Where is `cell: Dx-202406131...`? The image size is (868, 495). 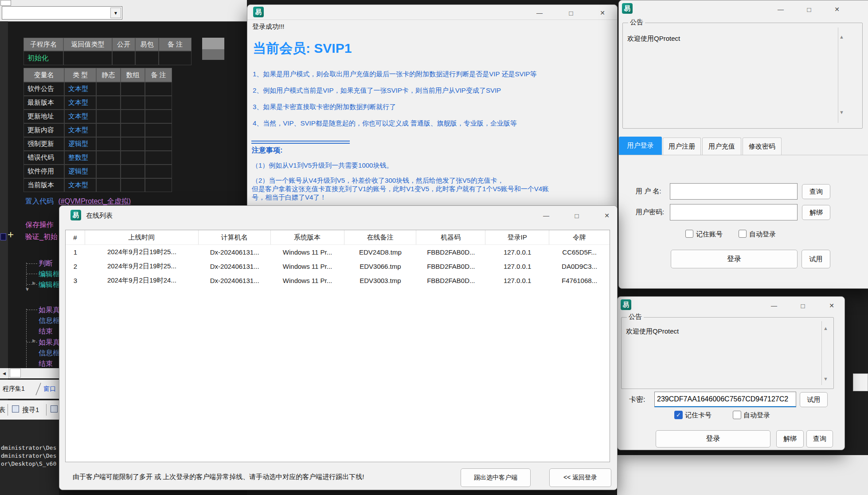 cell: Dx-202406131... is located at coordinates (235, 252).